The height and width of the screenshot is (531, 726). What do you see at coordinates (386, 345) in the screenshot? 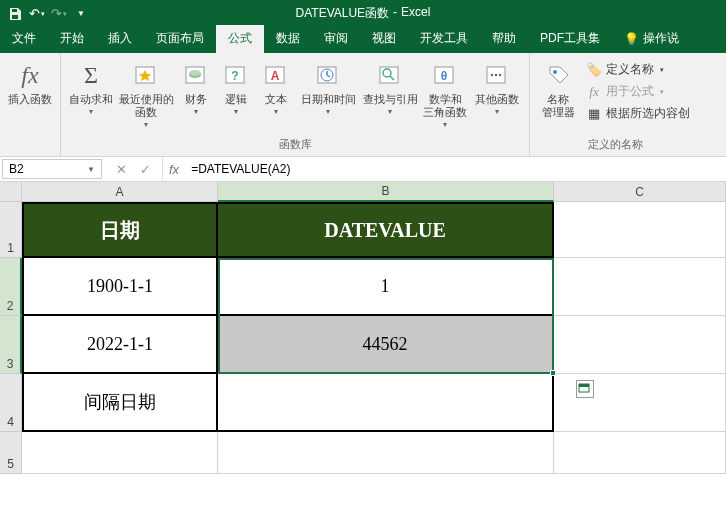
I see `cell-b3: 44562` at bounding box center [386, 345].